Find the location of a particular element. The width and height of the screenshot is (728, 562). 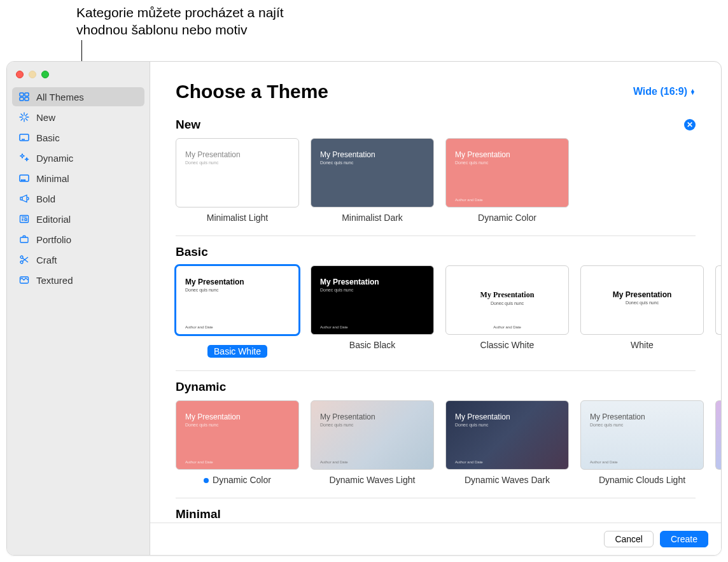

theme-label: Minimalist Dark is located at coordinates (372, 218).